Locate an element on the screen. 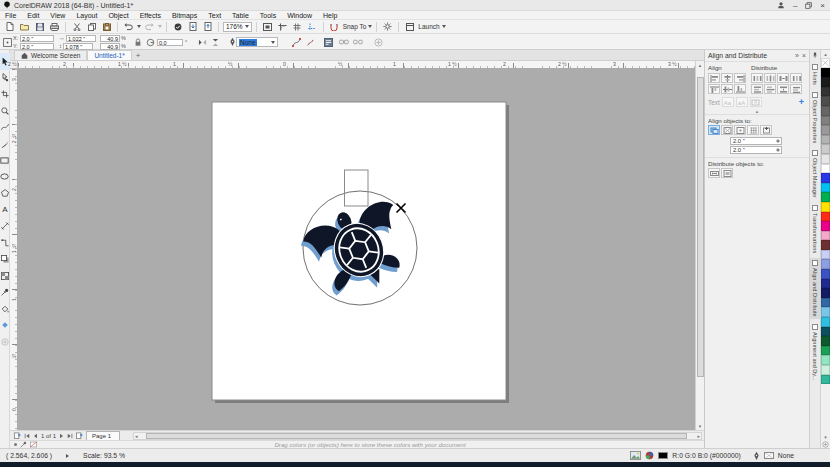  scroll-right-arrow: ▸ is located at coordinates (698, 436).